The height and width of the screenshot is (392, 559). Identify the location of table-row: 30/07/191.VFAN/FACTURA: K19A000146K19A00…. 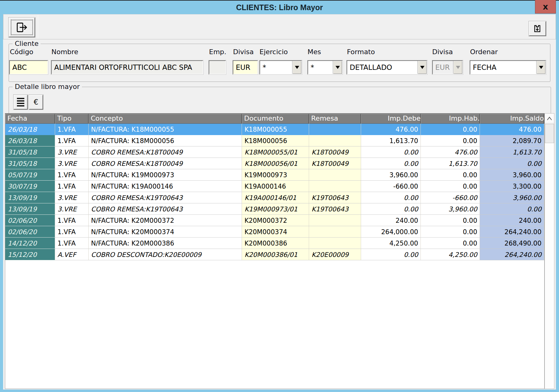
(275, 186).